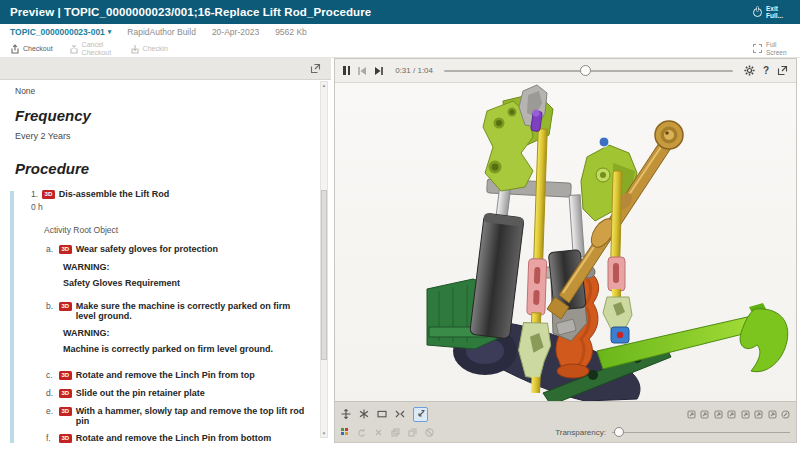 The width and height of the screenshot is (800, 450). Describe the element at coordinates (701, 432) in the screenshot. I see `transparency-slider` at that location.